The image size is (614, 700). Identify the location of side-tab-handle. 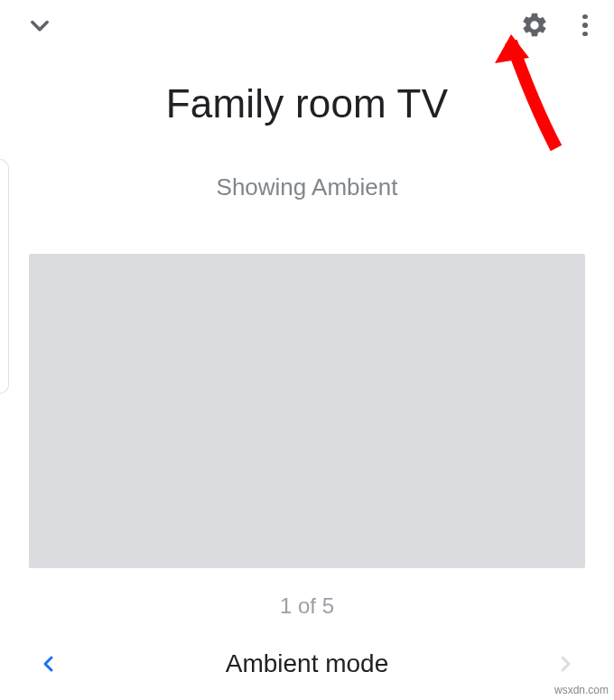
(5, 276).